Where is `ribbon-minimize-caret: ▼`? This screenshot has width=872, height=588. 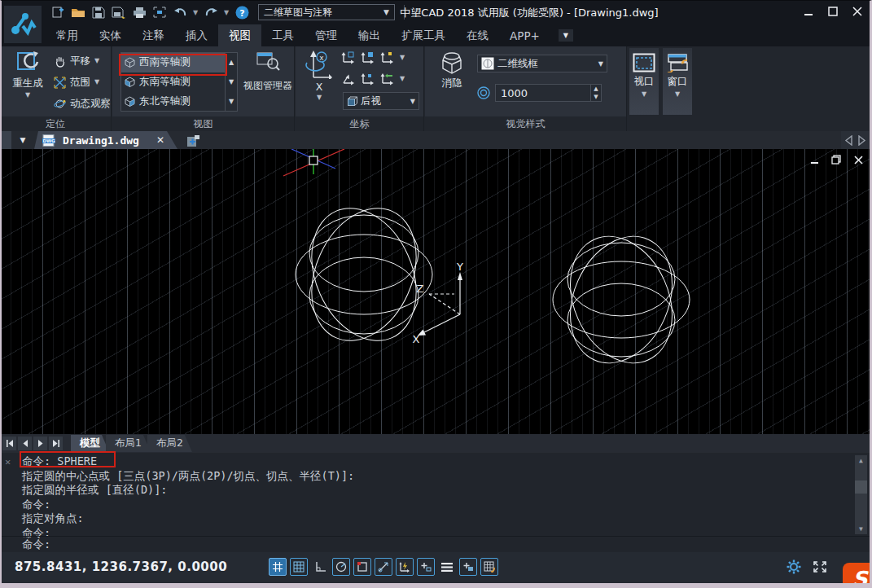 ribbon-minimize-caret: ▼ is located at coordinates (566, 36).